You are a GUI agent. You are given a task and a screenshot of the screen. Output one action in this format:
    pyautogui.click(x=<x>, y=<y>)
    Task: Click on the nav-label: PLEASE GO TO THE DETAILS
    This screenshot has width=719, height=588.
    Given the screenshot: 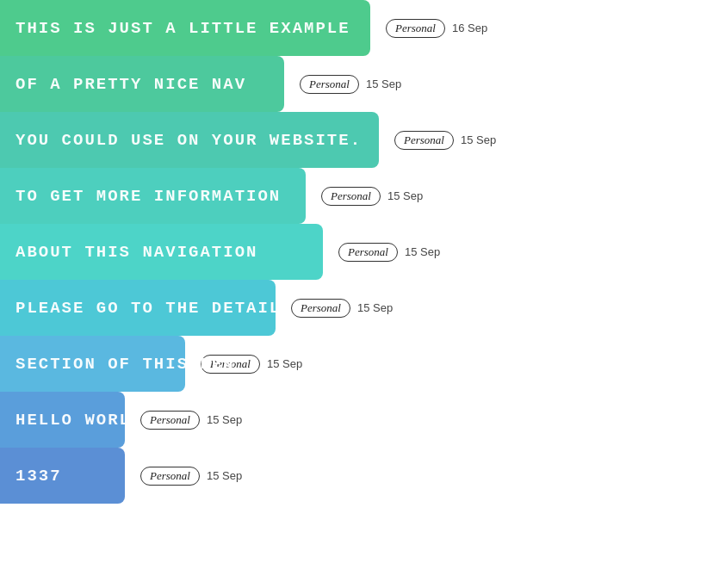 What is the action you would take?
    pyautogui.click(x=154, y=308)
    